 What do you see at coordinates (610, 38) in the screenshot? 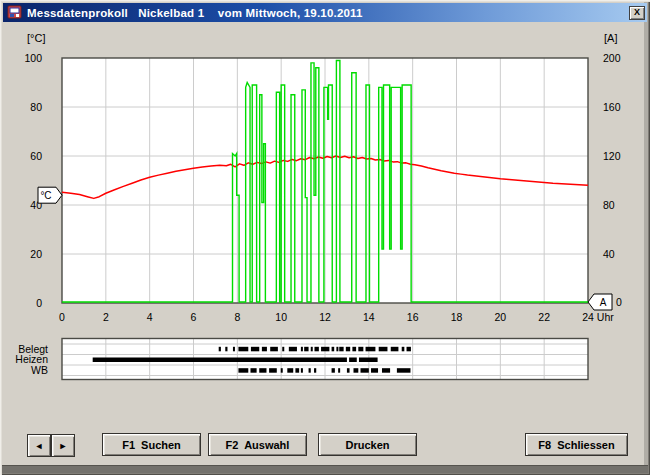
I see `right-axis-unit-label: [A]` at bounding box center [610, 38].